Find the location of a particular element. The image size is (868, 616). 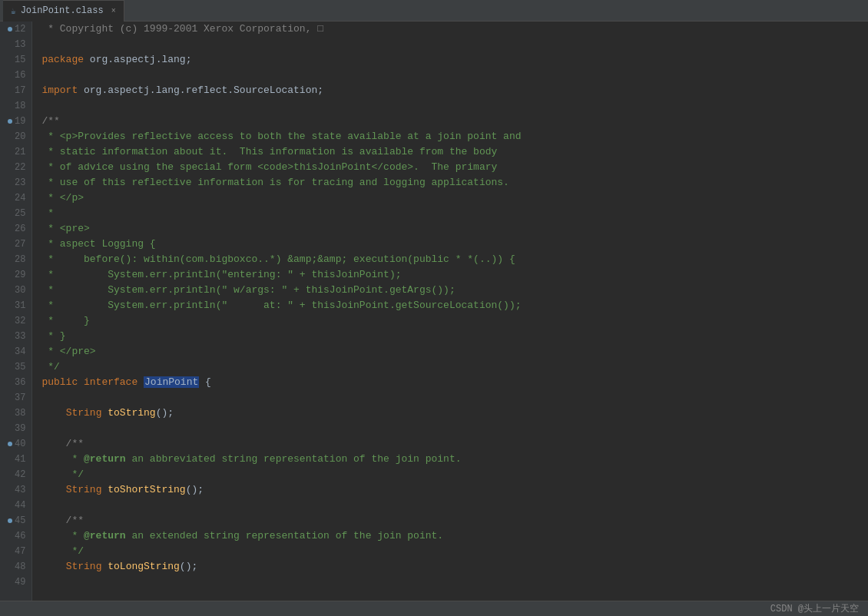

code-token: * before(): within(com.bigboxco..*) &amp… is located at coordinates (278, 260).